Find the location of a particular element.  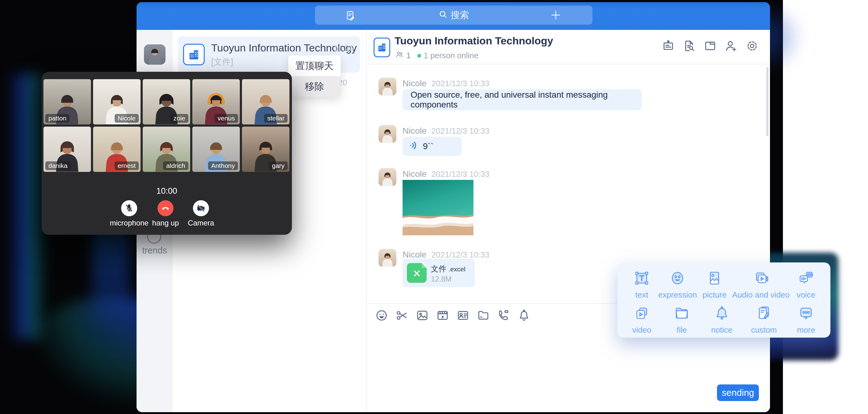

file-message-bubble: ✕ 文件 .excel 12.8M is located at coordinates (439, 273).